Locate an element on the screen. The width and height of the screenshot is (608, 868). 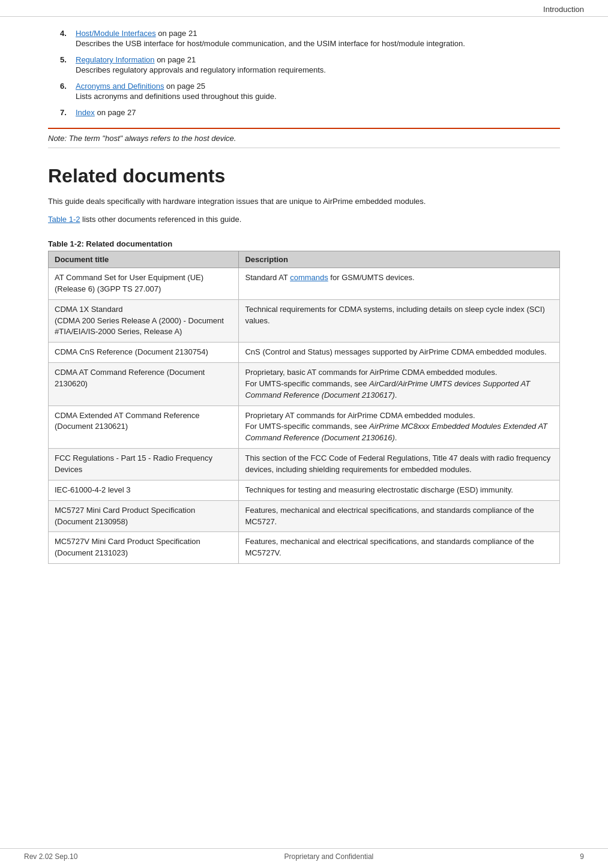
list-link-6: Acronyms and Definitions is located at coordinates (120, 86).